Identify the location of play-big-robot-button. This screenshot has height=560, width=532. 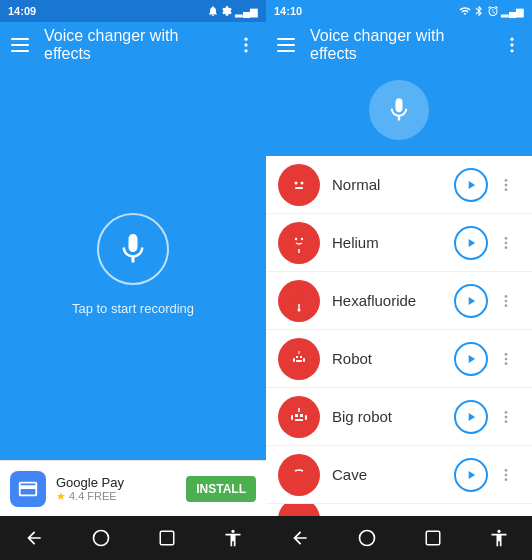
(471, 417).